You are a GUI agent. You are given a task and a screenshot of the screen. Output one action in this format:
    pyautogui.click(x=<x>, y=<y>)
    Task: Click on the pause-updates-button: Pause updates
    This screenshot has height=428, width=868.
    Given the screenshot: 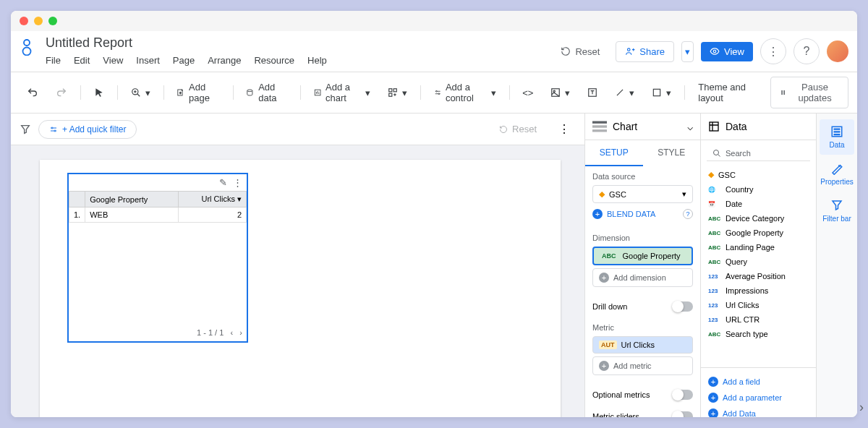 What is the action you would take?
    pyautogui.click(x=809, y=93)
    